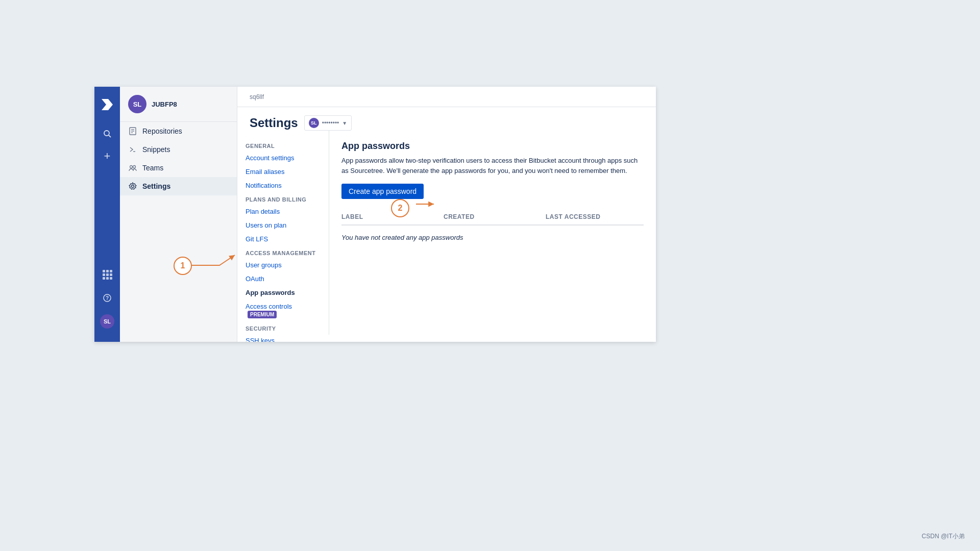  I want to click on general-section-label: GENERAL, so click(283, 145).